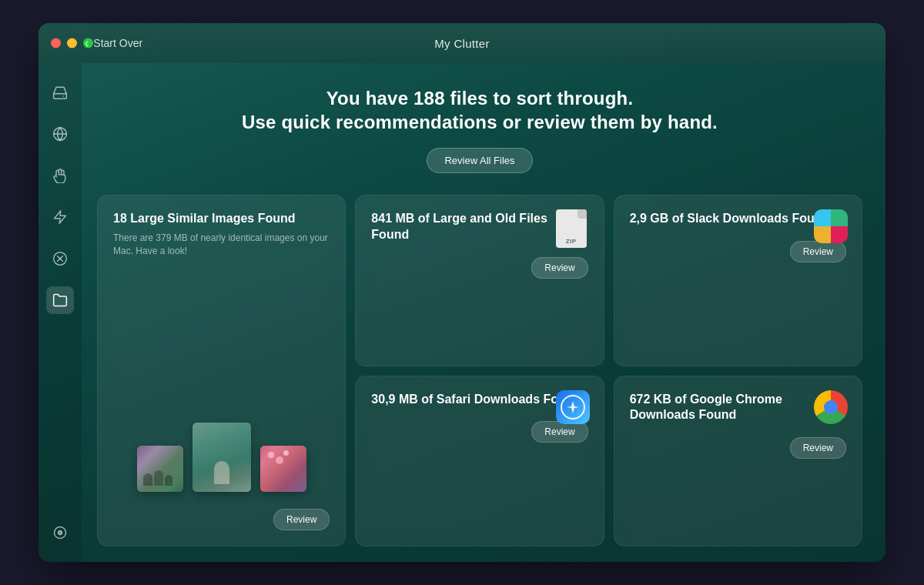  What do you see at coordinates (831, 407) in the screenshot?
I see `chrome-icon-visual` at bounding box center [831, 407].